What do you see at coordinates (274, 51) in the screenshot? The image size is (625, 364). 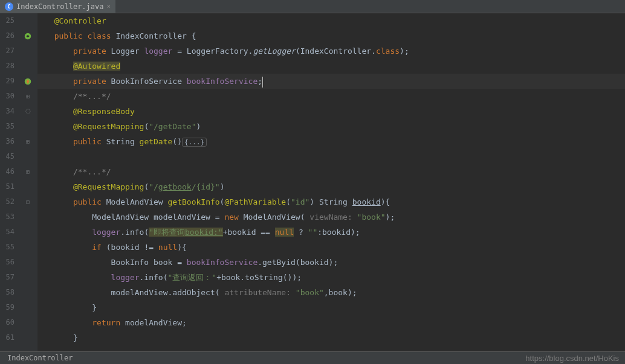 I see `method: getLogger` at bounding box center [274, 51].